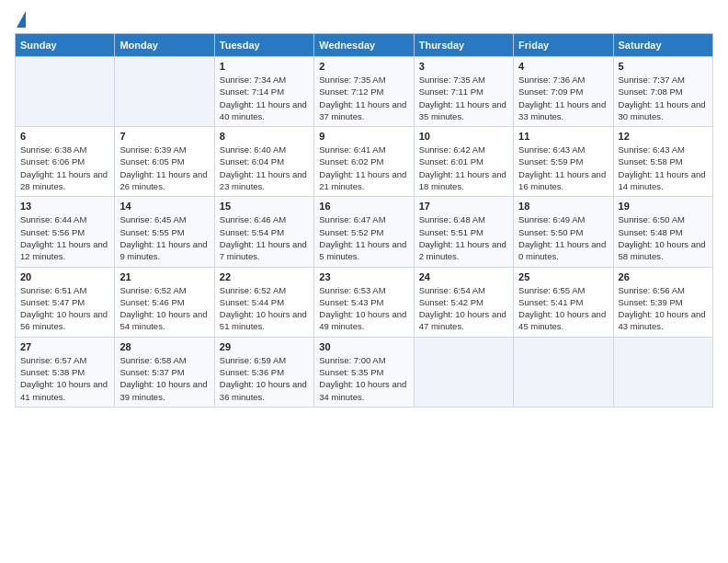 The image size is (728, 563). Describe the element at coordinates (364, 347) in the screenshot. I see `day-number: 30` at that location.